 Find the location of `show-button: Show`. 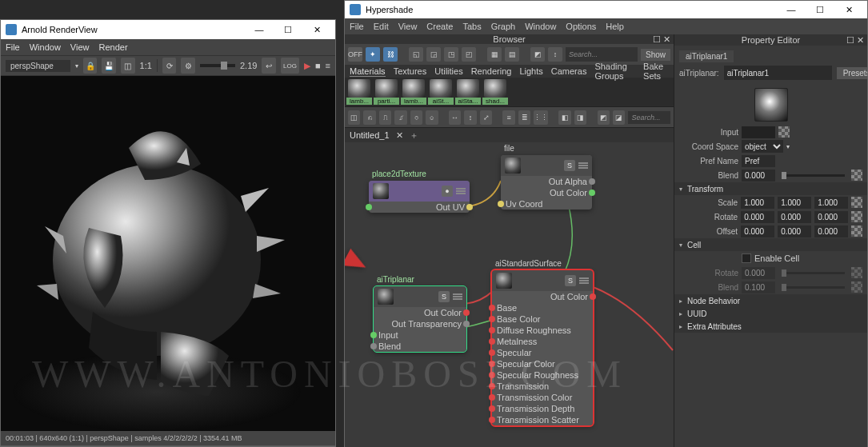

show-button: Show is located at coordinates (656, 54).